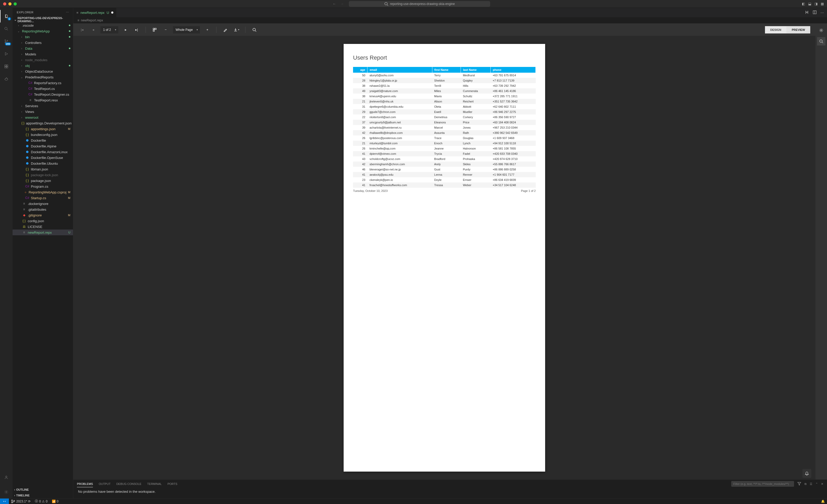 The height and width of the screenshot is (504, 827). Describe the element at coordinates (93, 30) in the screenshot. I see `prev-page-button: ◂` at that location.